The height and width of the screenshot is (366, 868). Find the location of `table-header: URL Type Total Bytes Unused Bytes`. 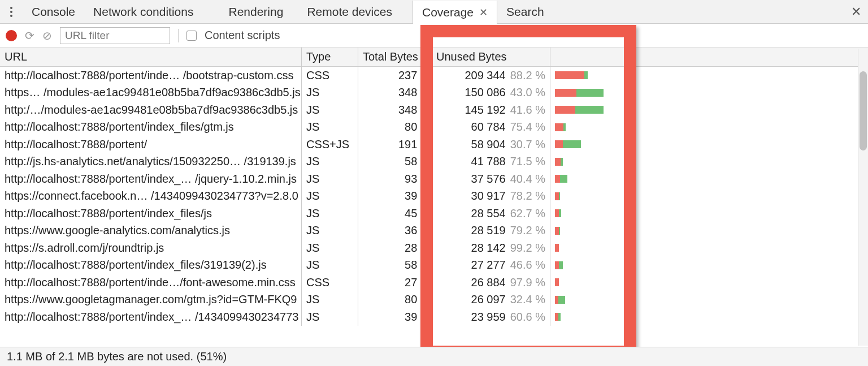

table-header: URL Type Total Bytes Unused Bytes is located at coordinates (434, 57).